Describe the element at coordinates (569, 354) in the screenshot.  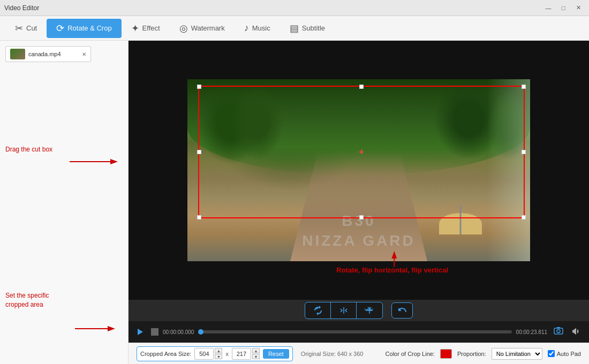
I see `autopad-label: Auto Pad` at that location.